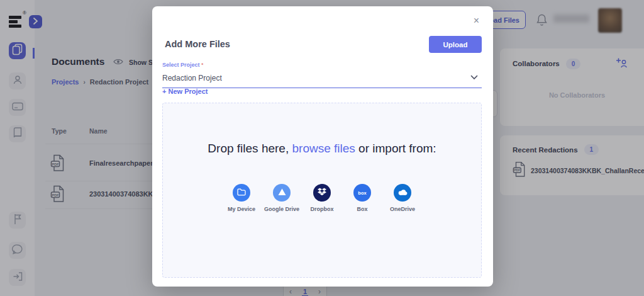 The image size is (644, 296). I want to click on provider-my-device: My Device, so click(242, 198).